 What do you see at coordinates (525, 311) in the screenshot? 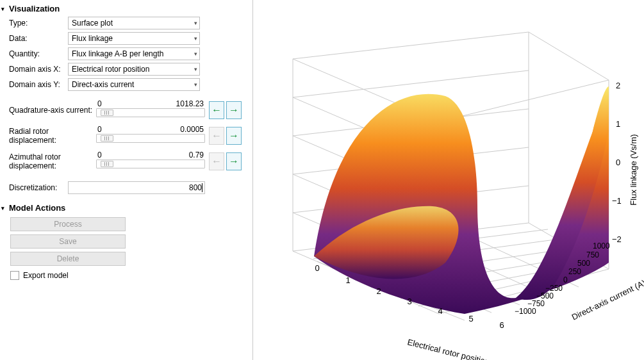
I see `y-tick: −1000` at bounding box center [525, 311].